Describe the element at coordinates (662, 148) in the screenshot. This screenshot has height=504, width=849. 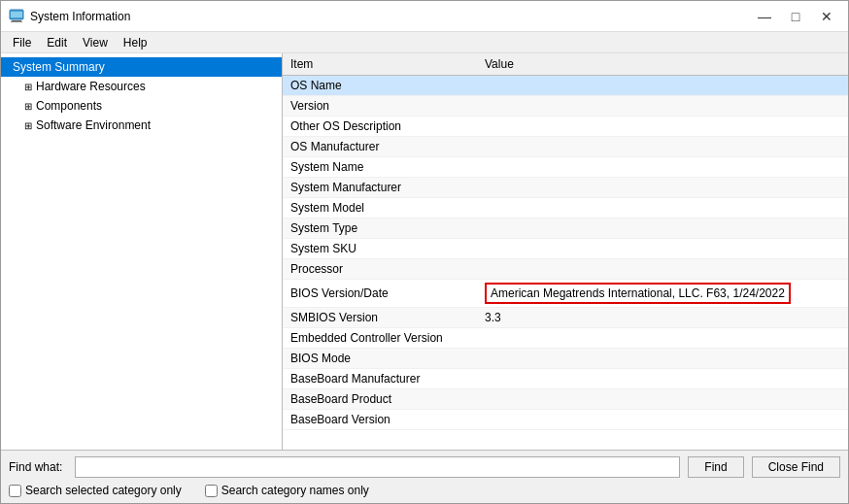
I see `row-value-os-manufacturer` at that location.